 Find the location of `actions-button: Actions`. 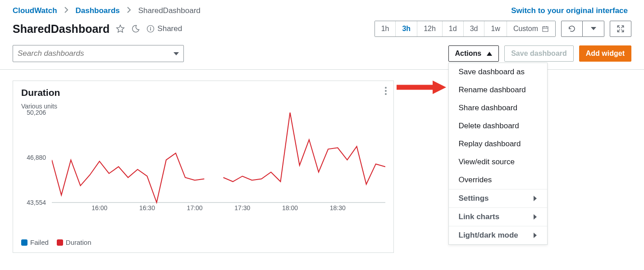

actions-button: Actions is located at coordinates (474, 54).